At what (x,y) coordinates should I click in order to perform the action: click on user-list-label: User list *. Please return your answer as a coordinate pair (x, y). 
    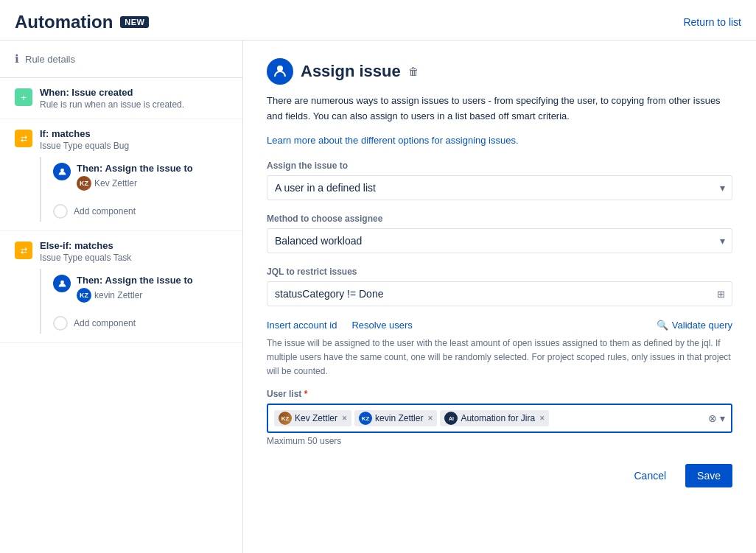
    Looking at the image, I should click on (500, 394).